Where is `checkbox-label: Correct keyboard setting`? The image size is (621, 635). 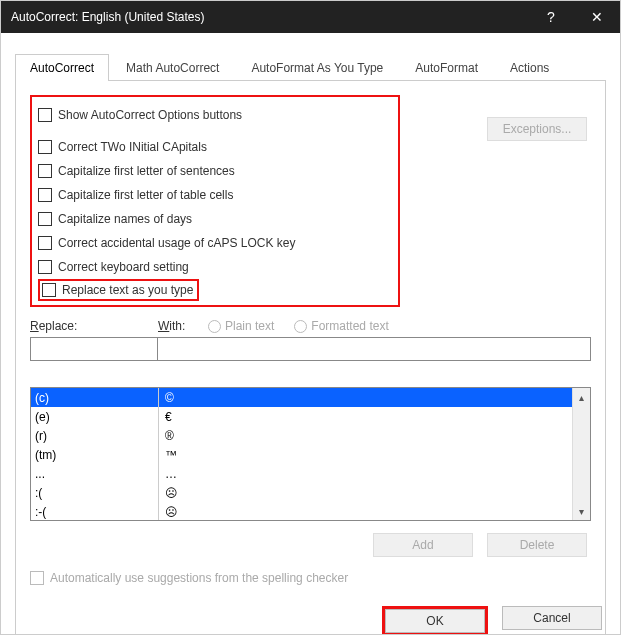
checkbox-label: Correct keyboard setting is located at coordinates (124, 267).